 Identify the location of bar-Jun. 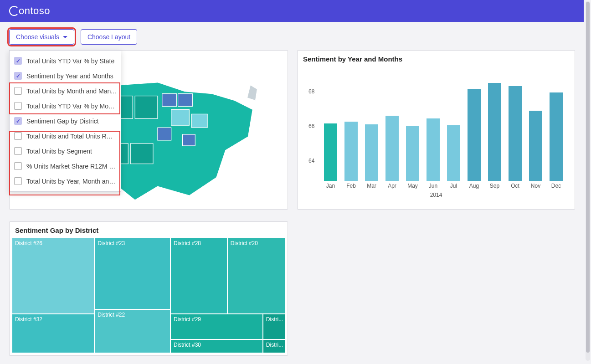
(433, 149).